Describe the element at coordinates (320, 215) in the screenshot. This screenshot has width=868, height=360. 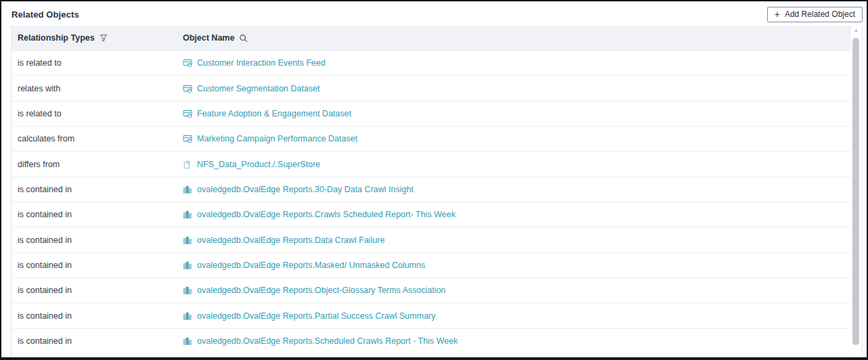
I see `object-name-cell: ovaledgedb.OvalEdge Reports.Crawls Sched…` at that location.